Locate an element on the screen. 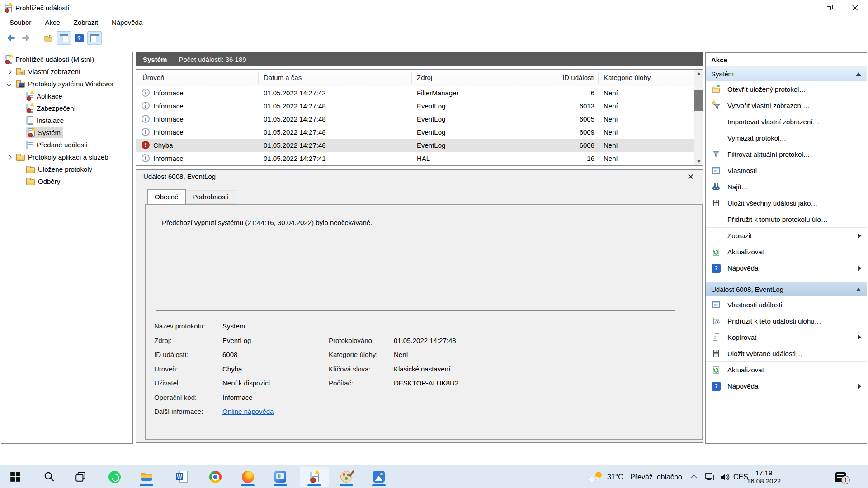 The image size is (868, 488). clock: 17:19 16.08.2022 is located at coordinates (764, 477).